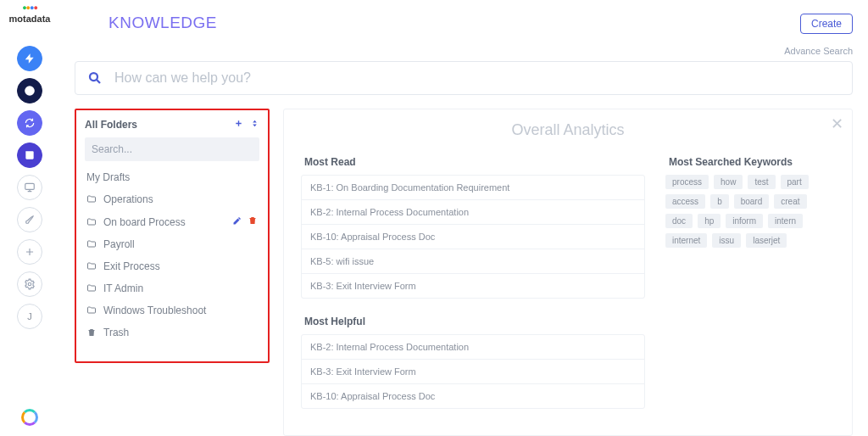 Image resolution: width=868 pixels, height=436 pixels. I want to click on edit-folder-button, so click(237, 222).